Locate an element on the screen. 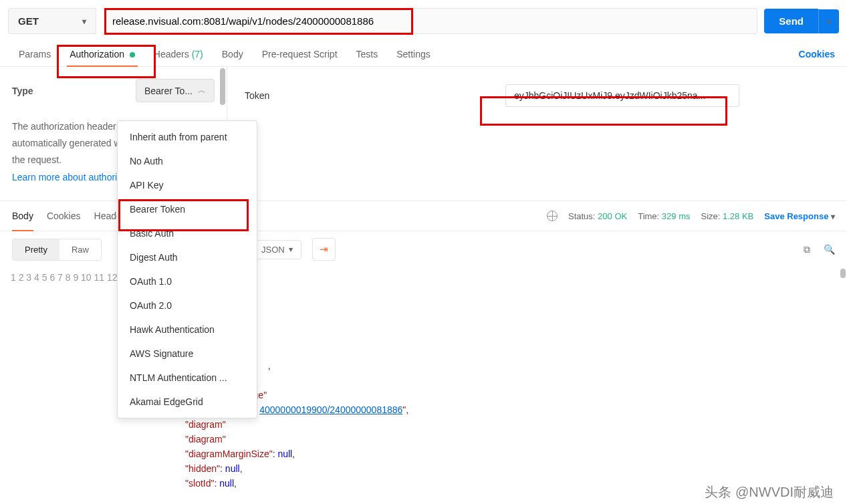  auth-option-apikey: API Key is located at coordinates (187, 185).